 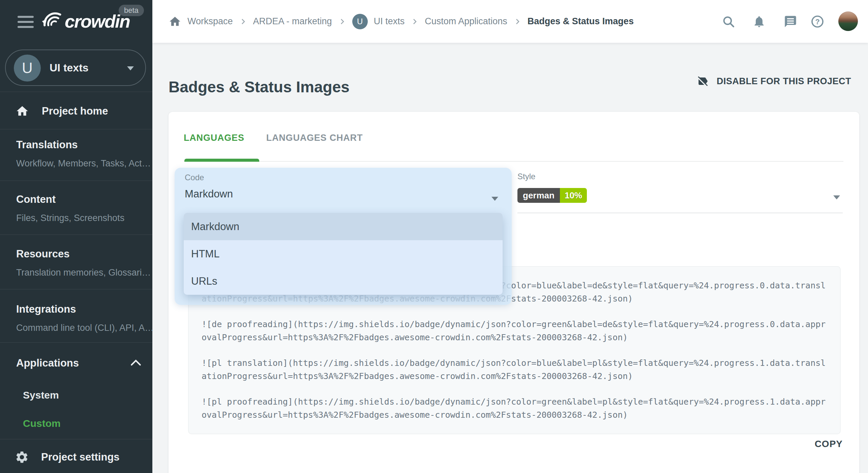 I want to click on breadcrumb-organization: ARDEA - marketing, so click(x=293, y=22).